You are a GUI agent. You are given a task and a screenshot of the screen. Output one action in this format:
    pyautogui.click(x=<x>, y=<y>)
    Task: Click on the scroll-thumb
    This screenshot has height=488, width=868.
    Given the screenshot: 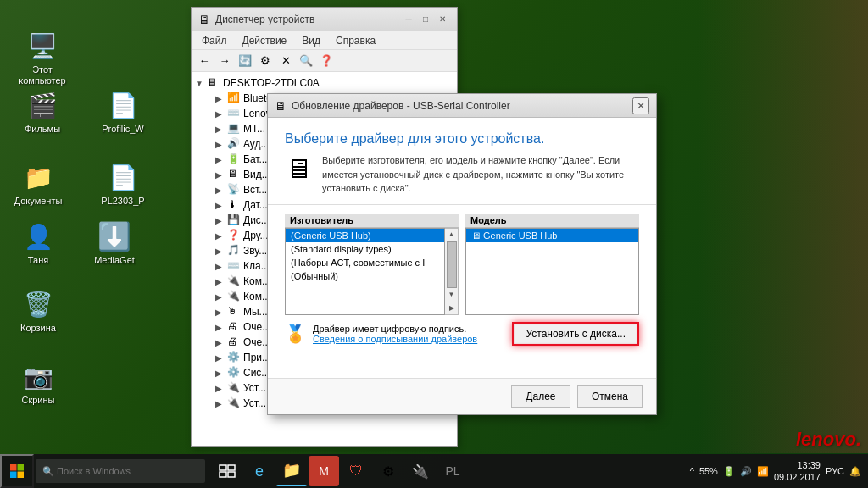 What is the action you would take?
    pyautogui.click(x=452, y=264)
    